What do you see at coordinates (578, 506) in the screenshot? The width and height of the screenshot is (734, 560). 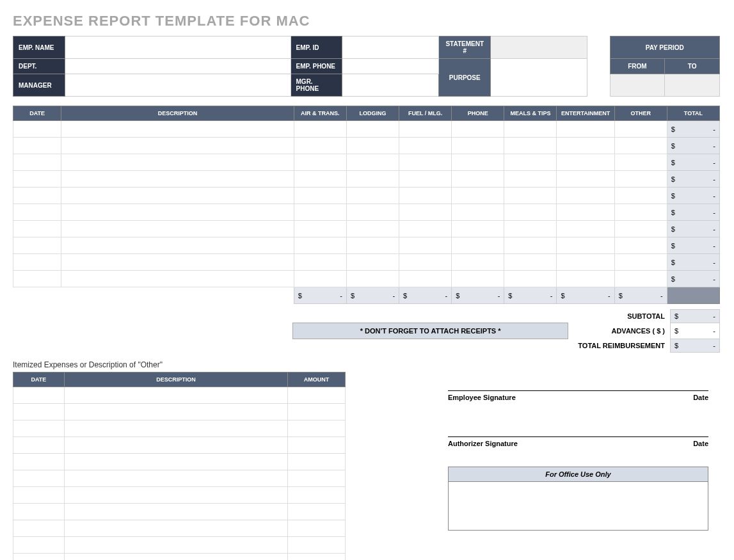 I see `office-use-body` at bounding box center [578, 506].